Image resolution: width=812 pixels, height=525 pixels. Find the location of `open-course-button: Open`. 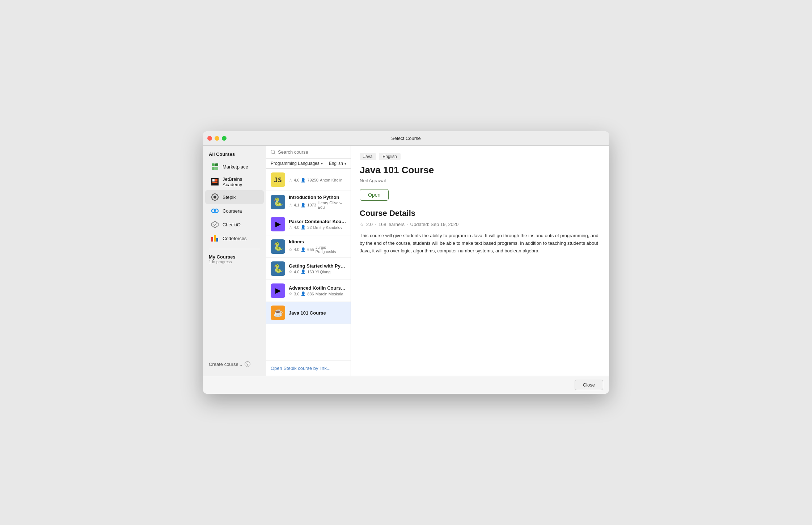

open-course-button: Open is located at coordinates (374, 195).